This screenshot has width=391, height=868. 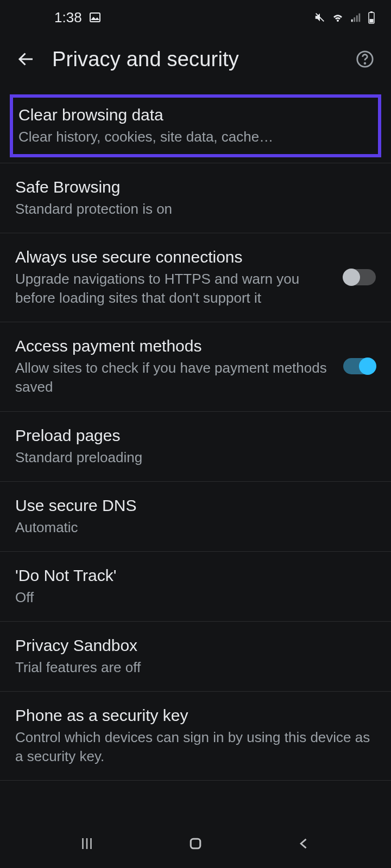 I want to click on setting-title: Access payment methods, so click(x=174, y=346).